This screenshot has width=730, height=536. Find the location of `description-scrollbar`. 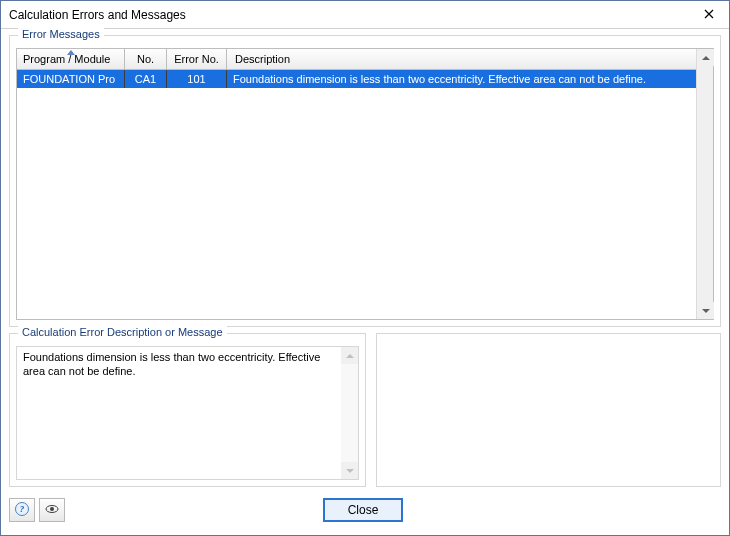

description-scrollbar is located at coordinates (350, 413).